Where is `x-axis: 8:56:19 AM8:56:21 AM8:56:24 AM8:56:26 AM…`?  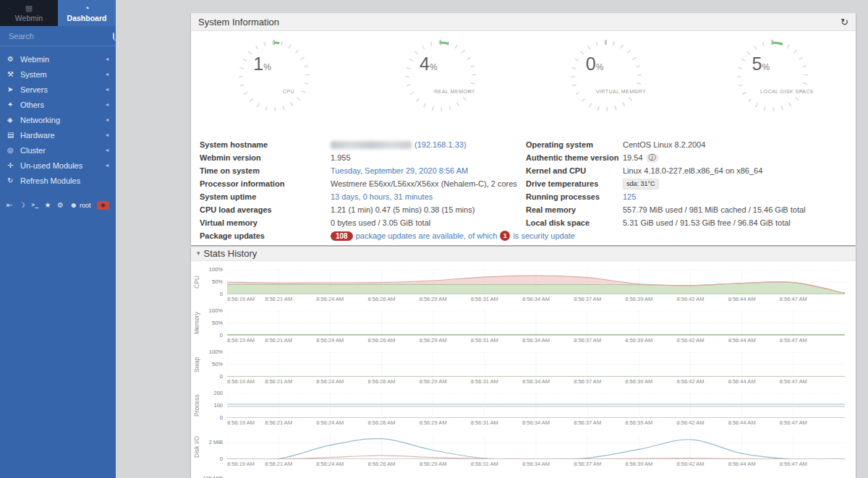
x-axis: 8:56:19 AM8:56:21 AM8:56:24 AM8:56:26 AM… is located at coordinates (536, 383).